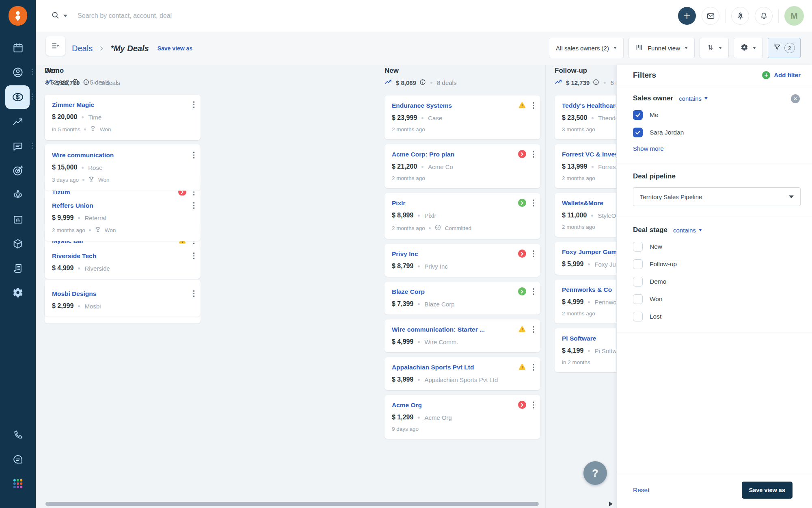 The image size is (812, 508). I want to click on user-avatar: M, so click(794, 16).